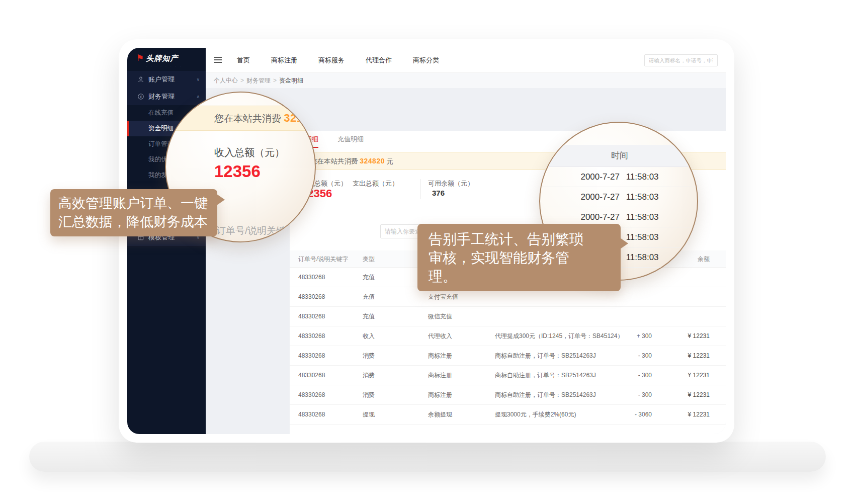 This screenshot has width=853, height=504. Describe the element at coordinates (426, 60) in the screenshot. I see `nav-item-trademark-category: 商标分类` at that location.